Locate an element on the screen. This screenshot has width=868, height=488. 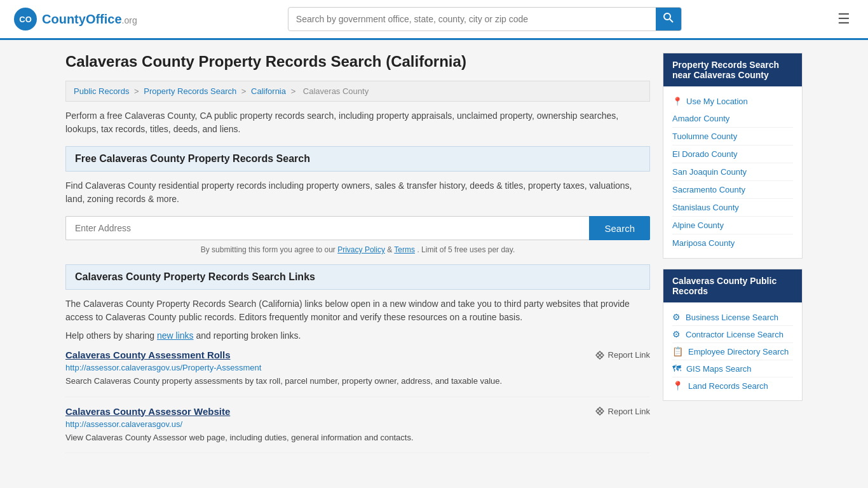
eldorado-county-link: El Dorado County is located at coordinates (705, 154).